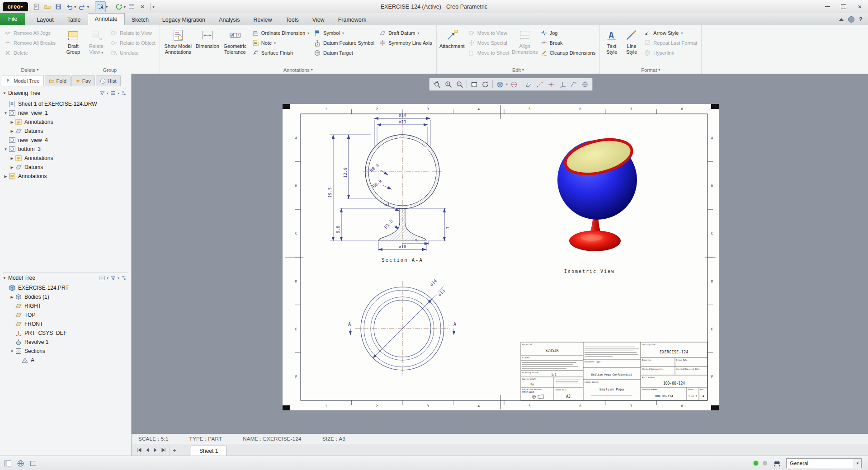 Image resolution: width=868 pixels, height=470 pixels. What do you see at coordinates (113, 278) in the screenshot?
I see `model-tree-filter-icon` at bounding box center [113, 278].